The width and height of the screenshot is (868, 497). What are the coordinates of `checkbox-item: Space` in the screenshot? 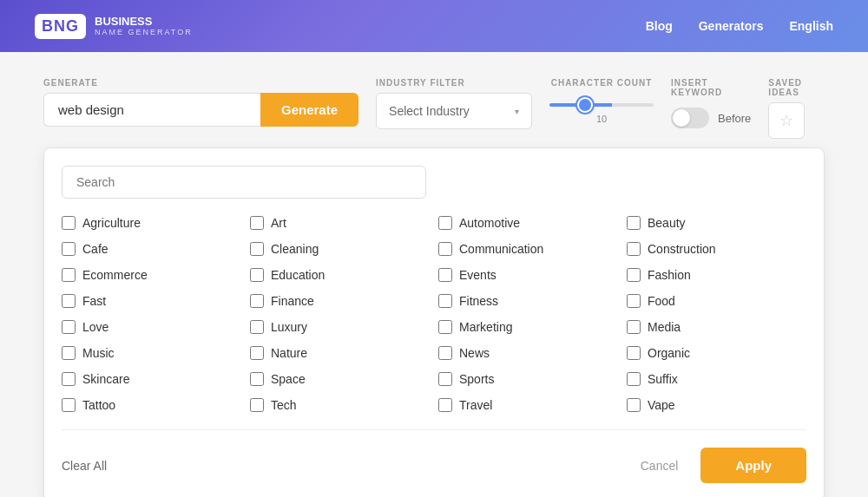 It's located at (340, 379).